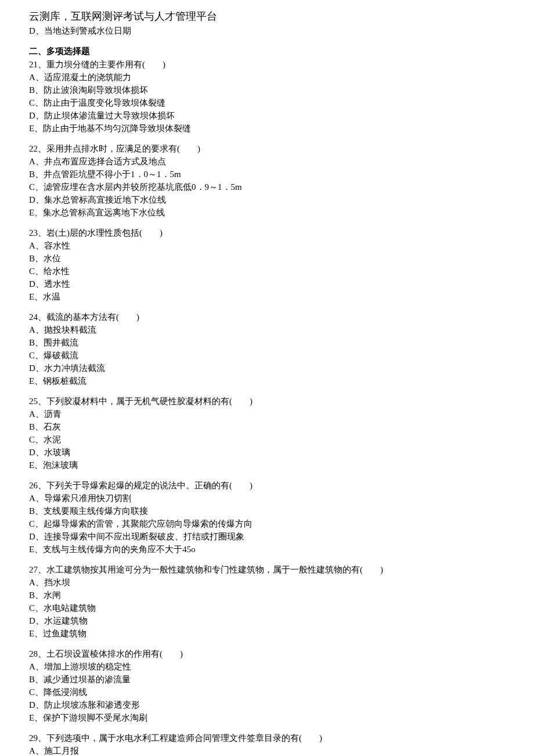  Describe the element at coordinates (267, 174) in the screenshot. I see `option-line: B、井点管距坑壁不得小于1．0～1．5m` at that location.